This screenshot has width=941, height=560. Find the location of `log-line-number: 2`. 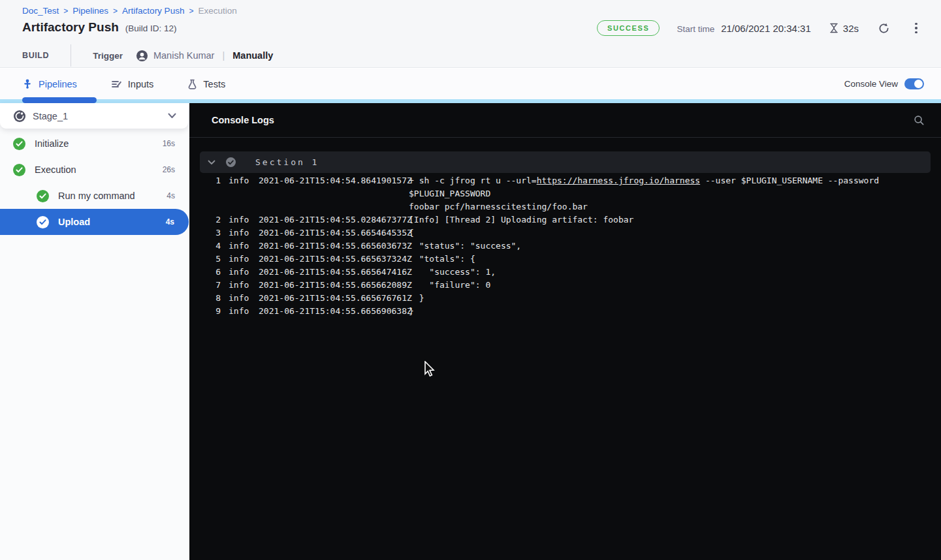

log-line-number: 2 is located at coordinates (216, 220).